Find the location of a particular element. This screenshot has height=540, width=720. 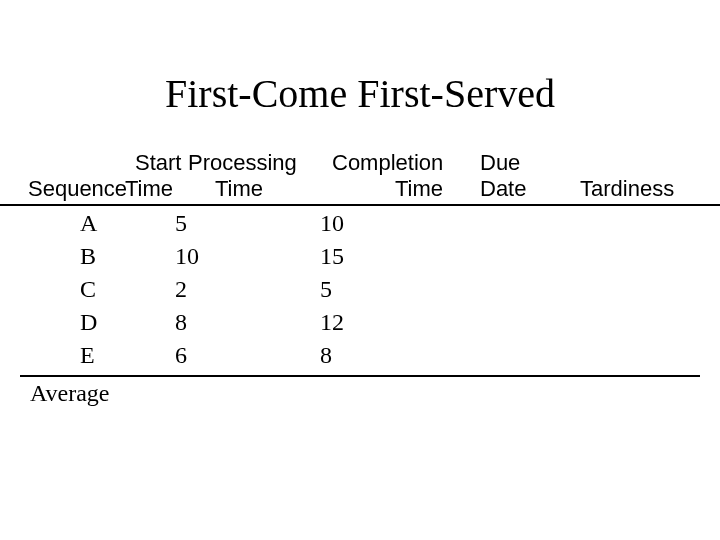

cell-processing: 6 is located at coordinates (181, 356).